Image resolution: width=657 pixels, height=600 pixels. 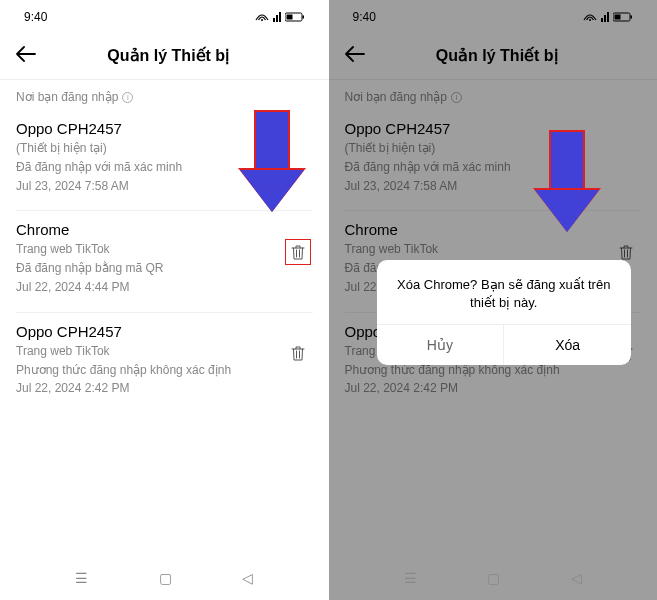 What do you see at coordinates (168, 56) in the screenshot?
I see `page-title: Quản lý Thiết bị` at bounding box center [168, 56].